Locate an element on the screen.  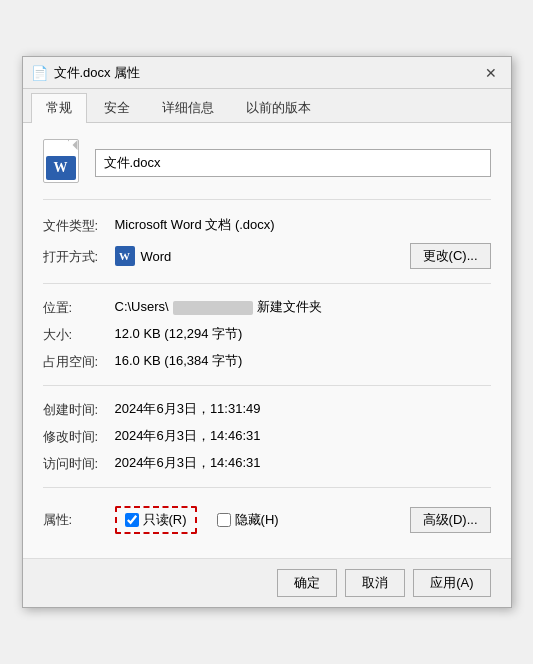
size-label: 大小: is located at coordinates (79, 334).